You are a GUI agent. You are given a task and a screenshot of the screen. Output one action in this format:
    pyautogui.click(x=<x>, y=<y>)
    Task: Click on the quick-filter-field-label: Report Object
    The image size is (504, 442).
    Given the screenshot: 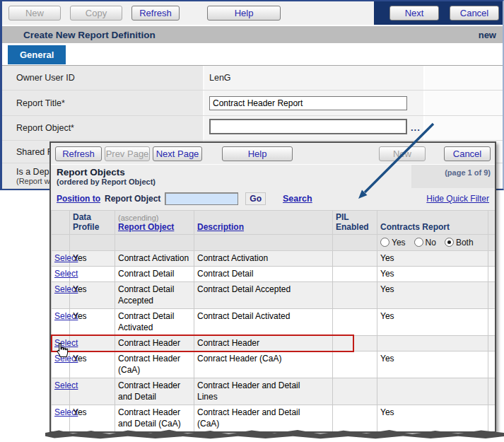 What is the action you would take?
    pyautogui.click(x=133, y=199)
    